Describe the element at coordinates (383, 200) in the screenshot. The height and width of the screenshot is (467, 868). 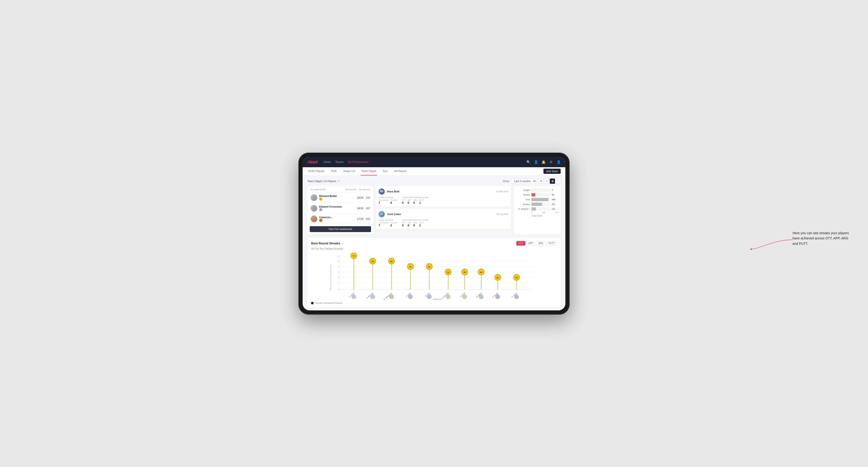
I see `tournament-label-1: Tournament` at that location.